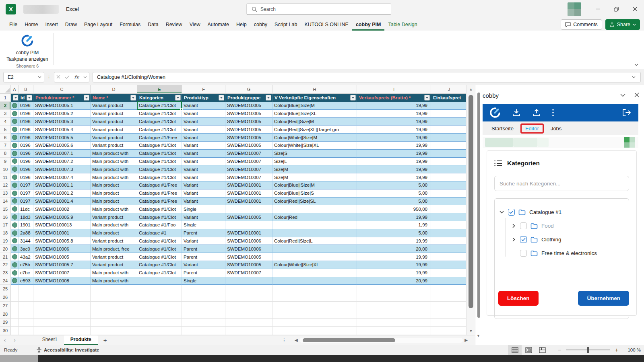  Describe the element at coordinates (159, 265) in the screenshot. I see `cell-E22: Catalogue #1/Clot` at that location.